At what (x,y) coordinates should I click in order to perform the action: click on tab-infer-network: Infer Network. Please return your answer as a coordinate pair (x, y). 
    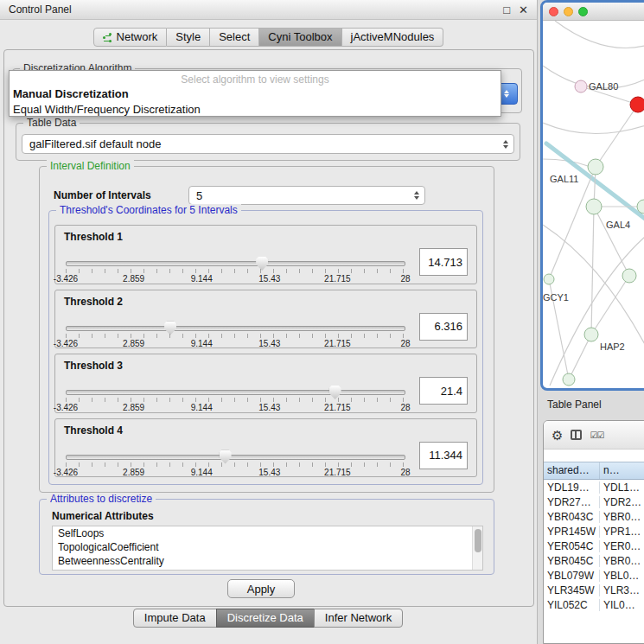
    Looking at the image, I should click on (358, 618).